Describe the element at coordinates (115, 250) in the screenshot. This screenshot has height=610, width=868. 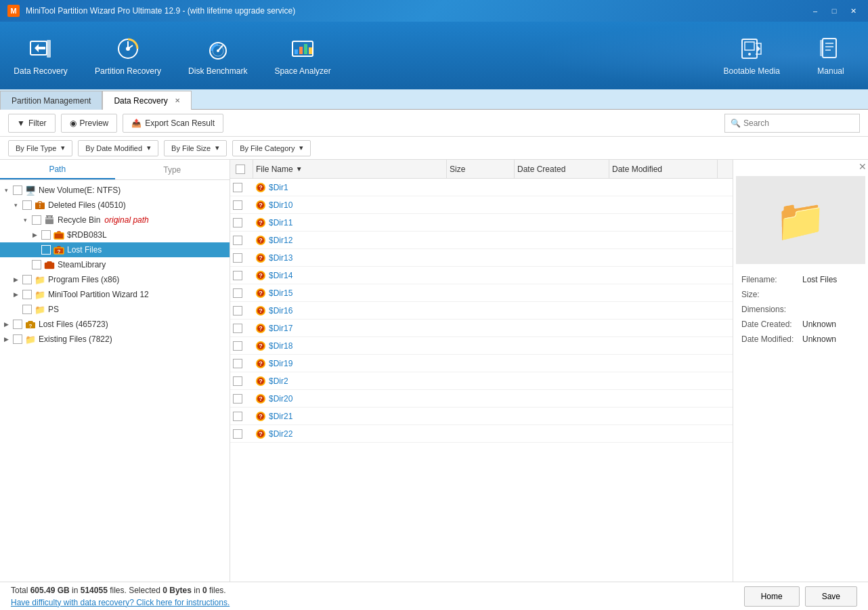
I see `tree-item-lost-files-recycle: ? Lost Files` at that location.